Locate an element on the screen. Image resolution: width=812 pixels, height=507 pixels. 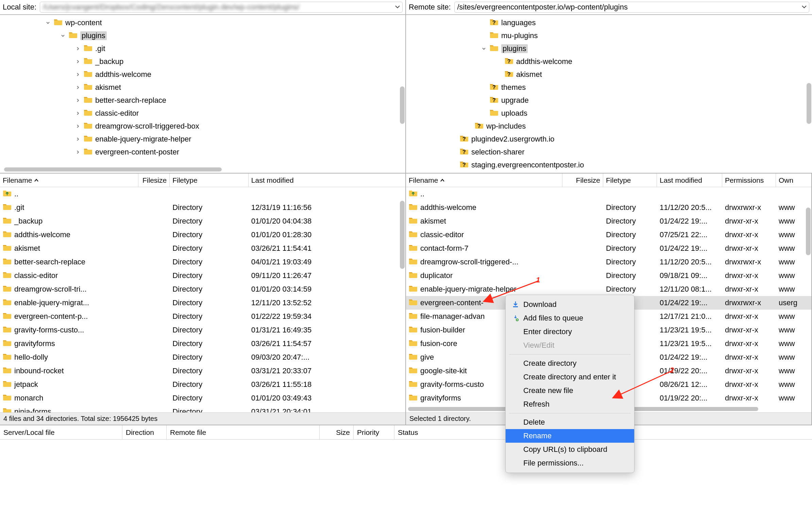
file-name: fusion-core is located at coordinates (439, 344).